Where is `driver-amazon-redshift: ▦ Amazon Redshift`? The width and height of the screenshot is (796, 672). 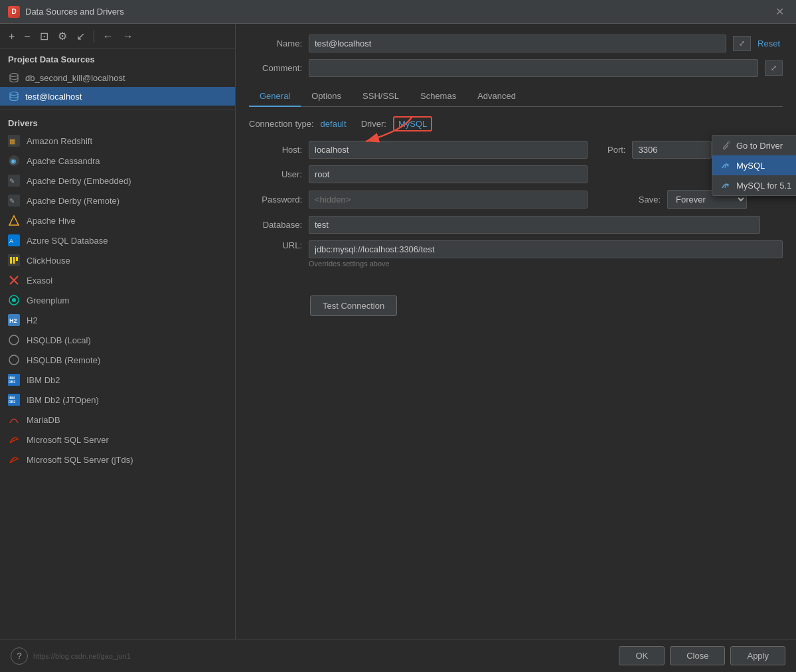 driver-amazon-redshift: ▦ Amazon Redshift is located at coordinates (118, 141).